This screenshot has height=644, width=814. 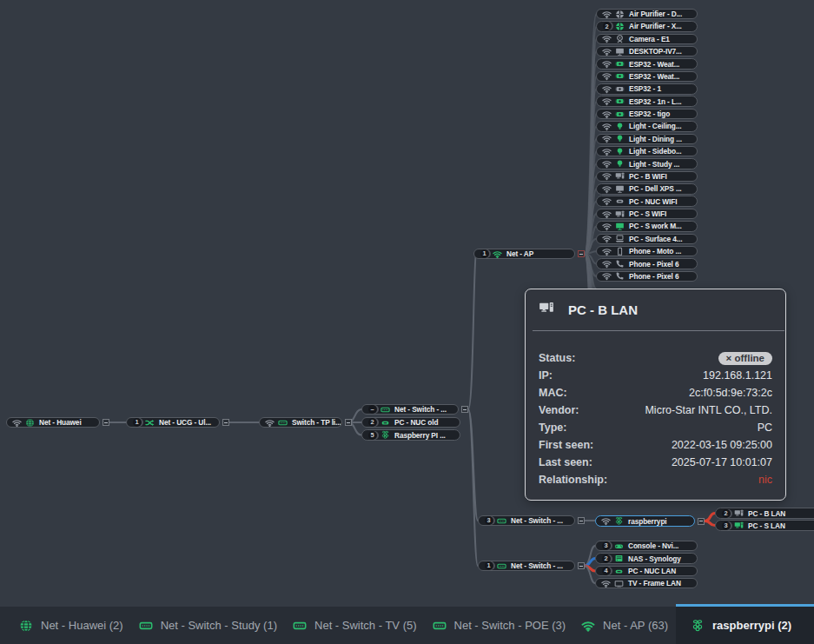 I want to click on tab-net-ap-63: Net - AP (63), so click(x=625, y=626).